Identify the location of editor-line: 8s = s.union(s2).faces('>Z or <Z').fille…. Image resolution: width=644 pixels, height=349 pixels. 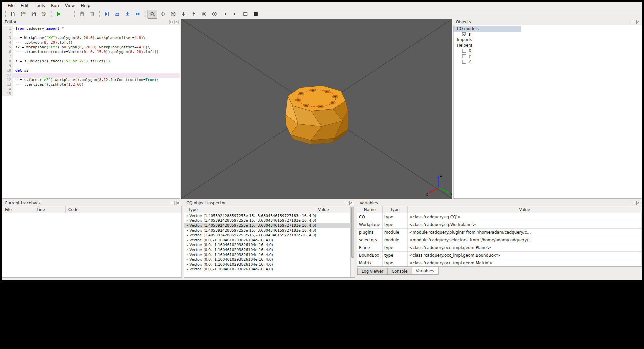
(91, 61).